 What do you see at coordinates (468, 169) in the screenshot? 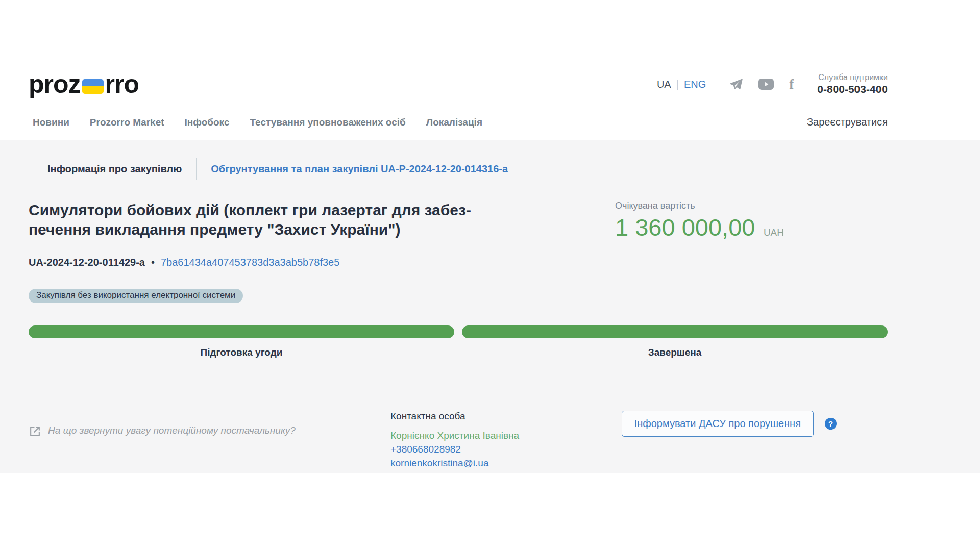
I see `tender-tabs: Інформація про закупівлю Обгрунтування т…` at bounding box center [468, 169].